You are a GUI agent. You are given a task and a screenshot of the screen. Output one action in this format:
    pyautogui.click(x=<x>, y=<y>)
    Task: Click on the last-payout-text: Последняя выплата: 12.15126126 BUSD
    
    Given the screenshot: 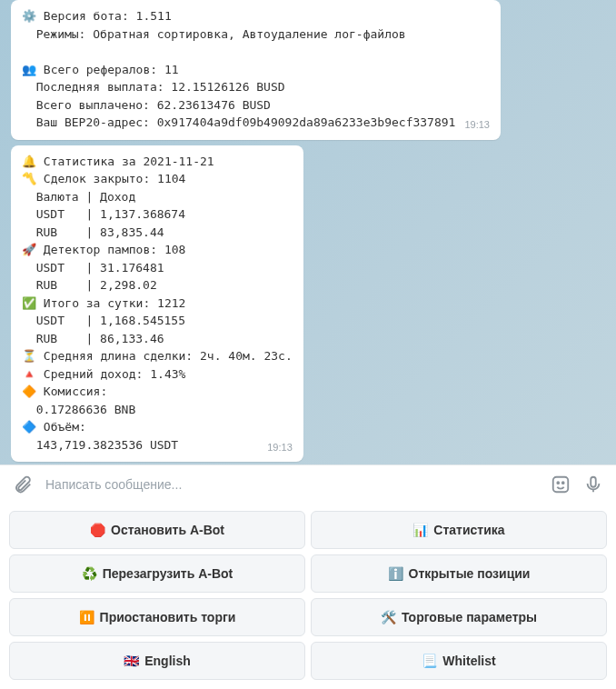 What is the action you would take?
    pyautogui.click(x=256, y=87)
    